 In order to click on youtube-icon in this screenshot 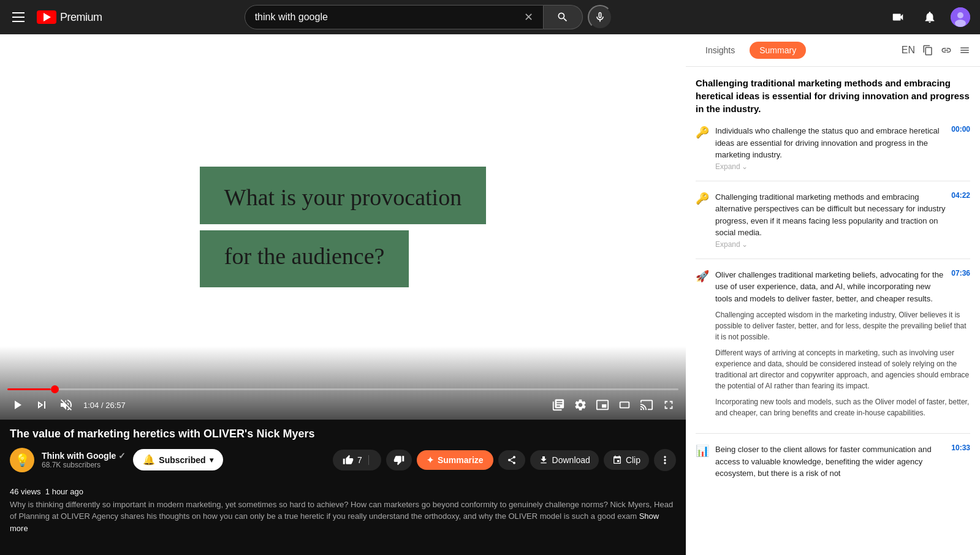, I will do `click(47, 17)`.